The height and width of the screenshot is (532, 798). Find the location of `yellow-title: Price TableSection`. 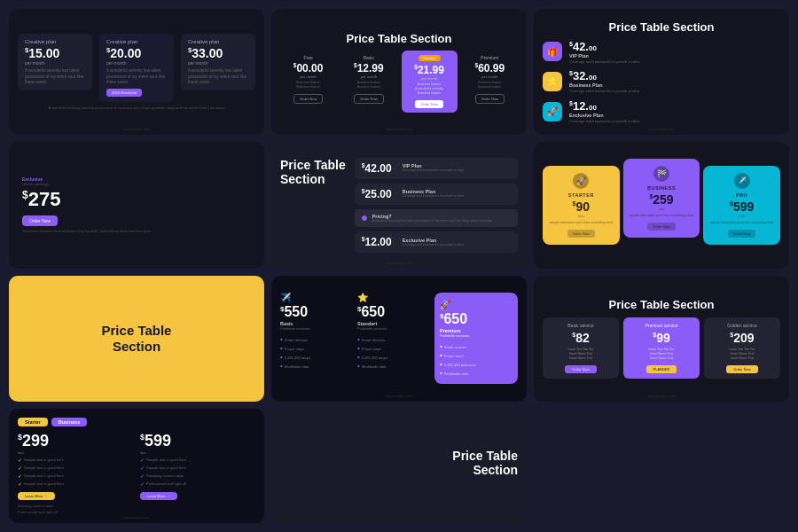

yellow-title: Price TableSection is located at coordinates (137, 339).